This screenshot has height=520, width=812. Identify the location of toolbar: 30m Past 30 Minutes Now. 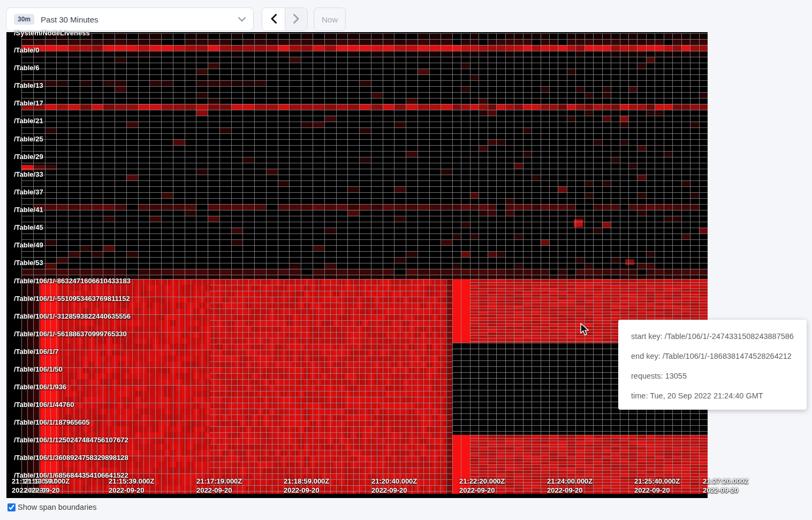
(406, 16).